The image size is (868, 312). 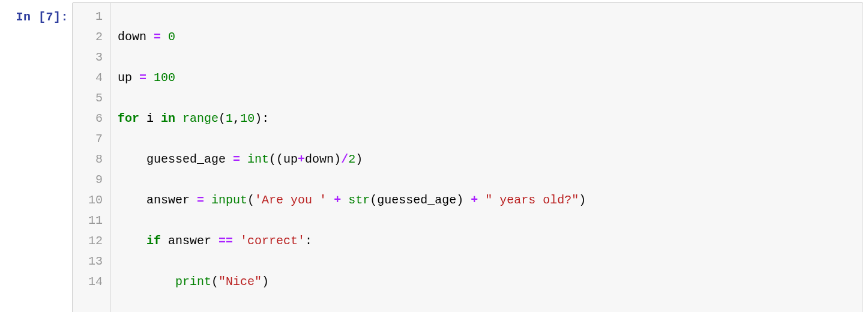 I want to click on line-number: 9, so click(x=89, y=180).